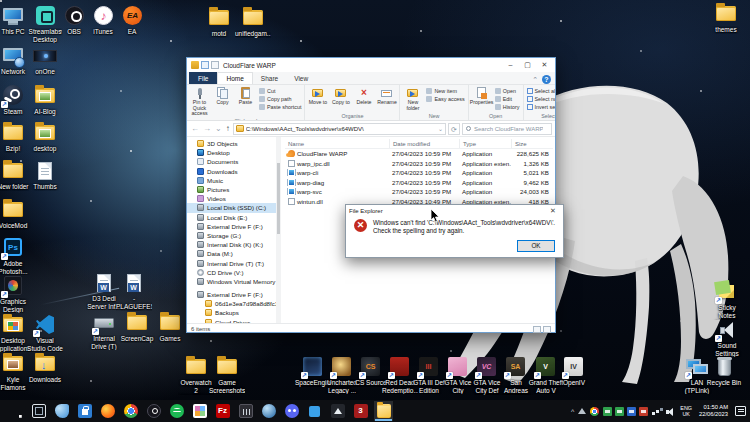 The width and height of the screenshot is (750, 422). What do you see at coordinates (445, 91) in the screenshot?
I see `ribbon-button-new-item: New item` at bounding box center [445, 91].